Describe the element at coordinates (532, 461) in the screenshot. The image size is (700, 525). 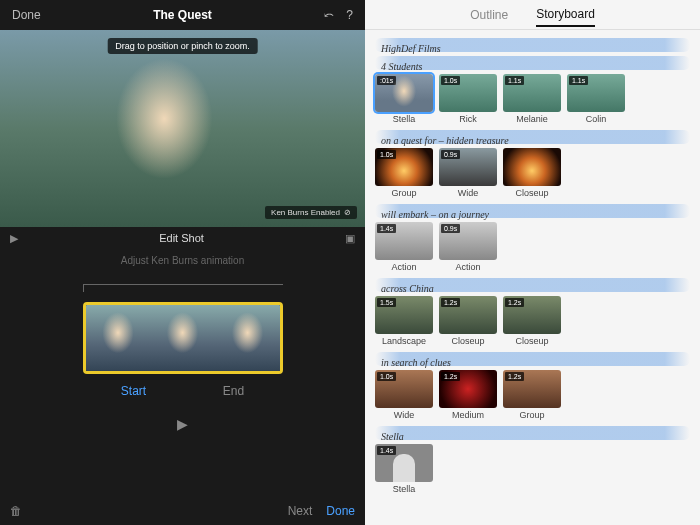
I see `story-section: Stella1.4sStella` at that location.